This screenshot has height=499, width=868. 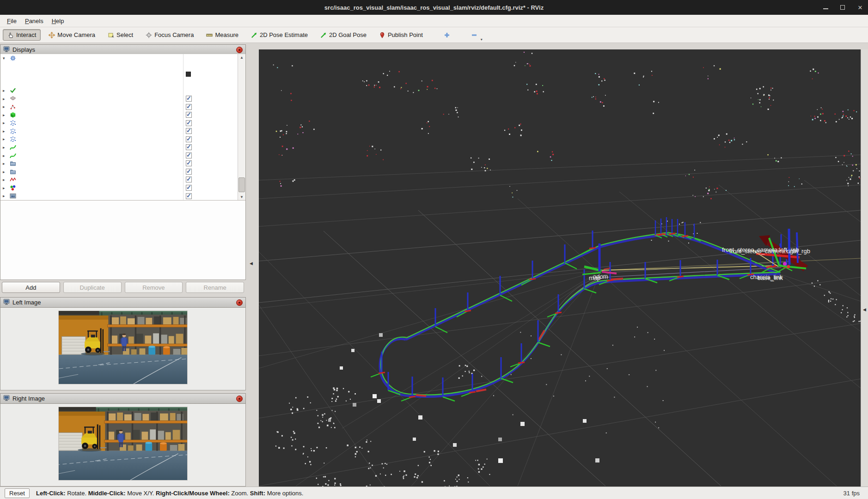 I want to click on tool-measure: Measure, so click(x=222, y=35).